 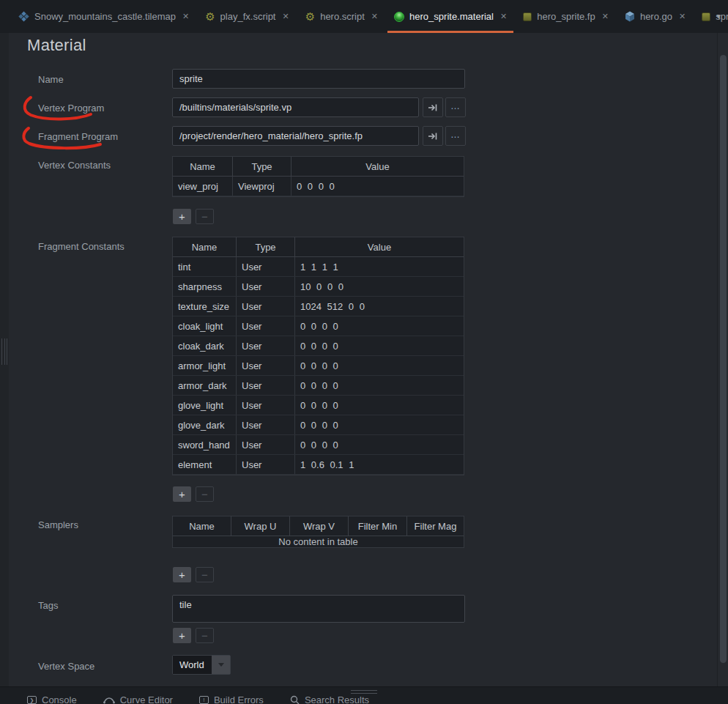 What do you see at coordinates (318, 542) in the screenshot?
I see `empty-table-message: No content in table` at bounding box center [318, 542].